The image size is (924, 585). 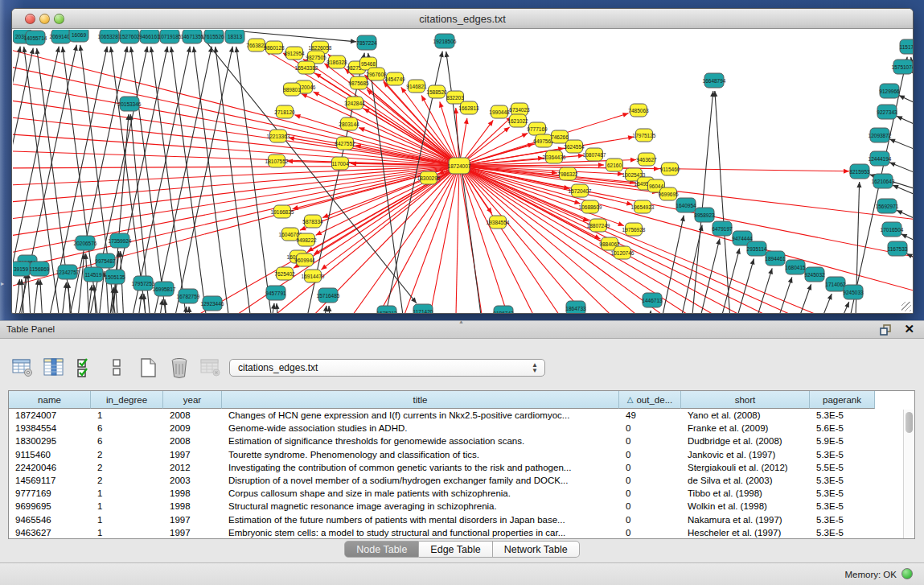 What do you see at coordinates (211, 368) in the screenshot?
I see `delete-column-icon` at bounding box center [211, 368].